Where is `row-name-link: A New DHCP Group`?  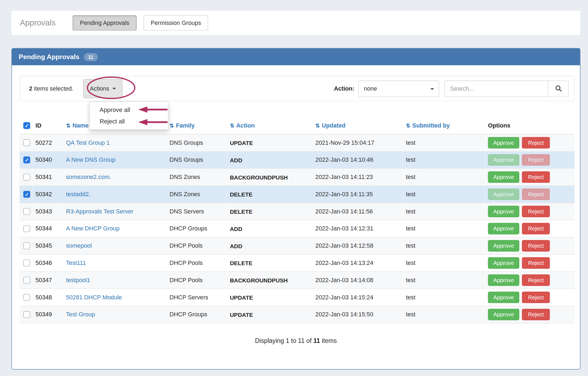 row-name-link: A New DHCP Group is located at coordinates (93, 229).